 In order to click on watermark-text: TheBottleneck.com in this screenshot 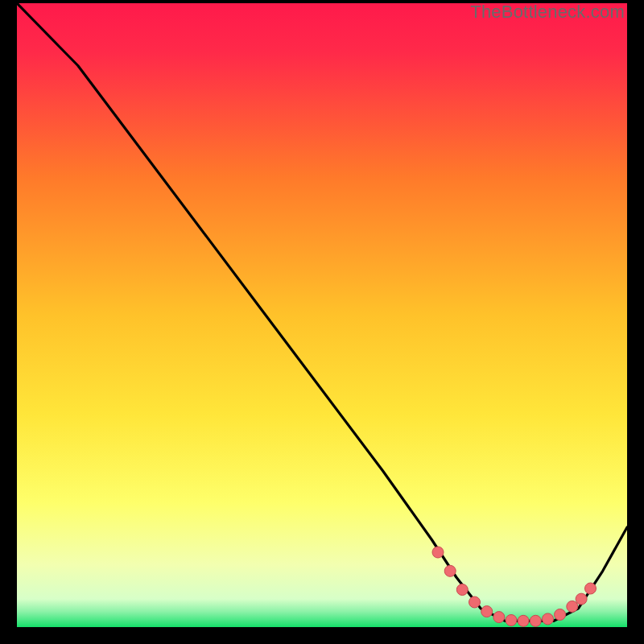, I will do `click(547, 12)`.